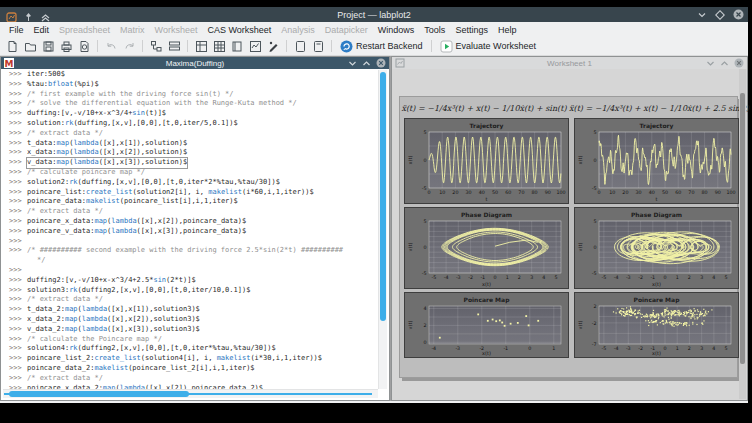  I want to click on close-button, so click(738, 15).